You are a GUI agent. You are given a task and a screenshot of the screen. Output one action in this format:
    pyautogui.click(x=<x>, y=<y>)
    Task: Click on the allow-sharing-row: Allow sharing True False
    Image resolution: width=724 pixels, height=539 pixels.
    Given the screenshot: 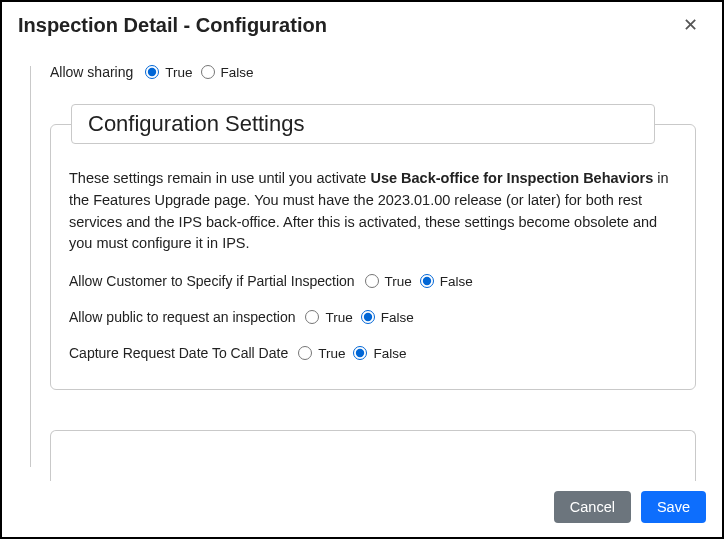 What is the action you would take?
    pyautogui.click(x=373, y=65)
    